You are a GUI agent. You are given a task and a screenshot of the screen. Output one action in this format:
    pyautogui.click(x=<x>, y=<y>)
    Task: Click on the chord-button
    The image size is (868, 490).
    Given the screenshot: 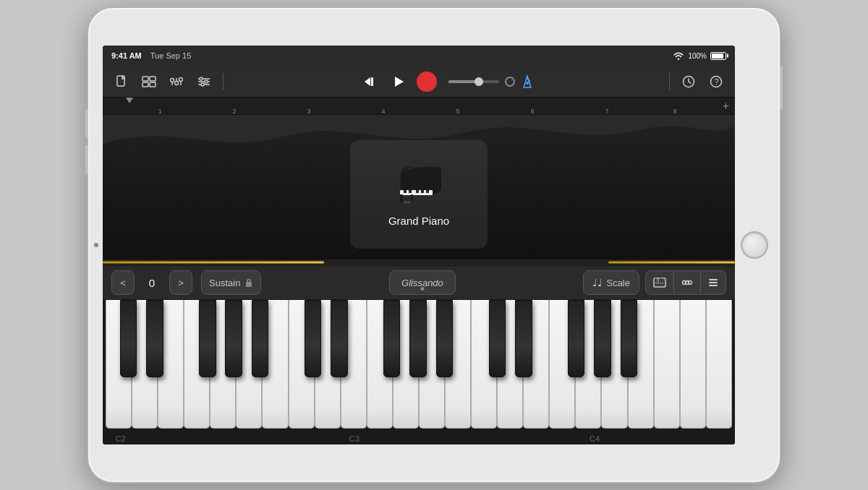 What is the action you would take?
    pyautogui.click(x=687, y=283)
    